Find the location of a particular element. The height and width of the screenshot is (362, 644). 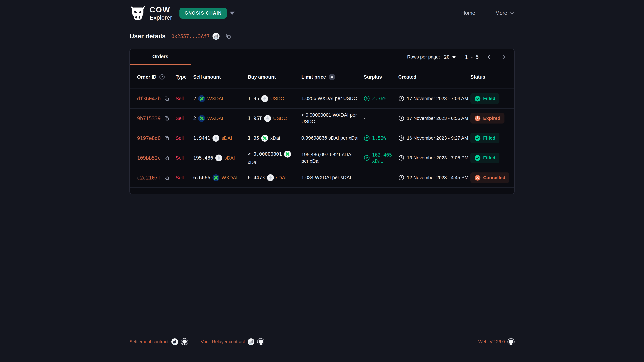

order-row: c2c2107fSell6.6666WXDAI6.4473sDAI1.034 W… is located at coordinates (322, 178).